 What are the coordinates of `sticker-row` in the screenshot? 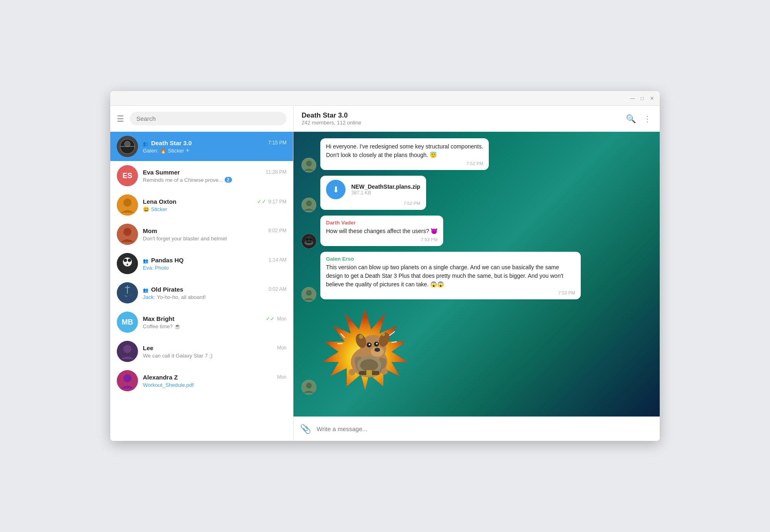 It's located at (477, 350).